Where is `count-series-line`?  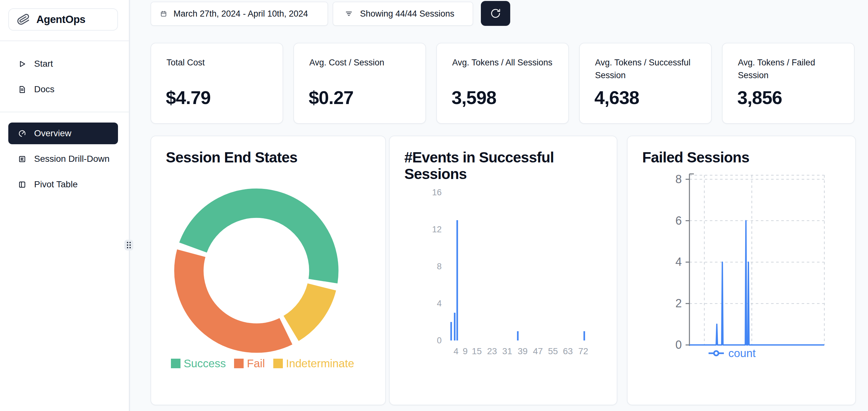 count-series-line is located at coordinates (757, 283).